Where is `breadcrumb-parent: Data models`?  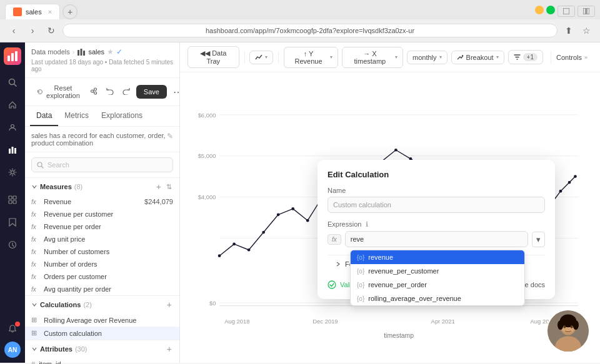
breadcrumb-parent: Data models is located at coordinates (51, 52).